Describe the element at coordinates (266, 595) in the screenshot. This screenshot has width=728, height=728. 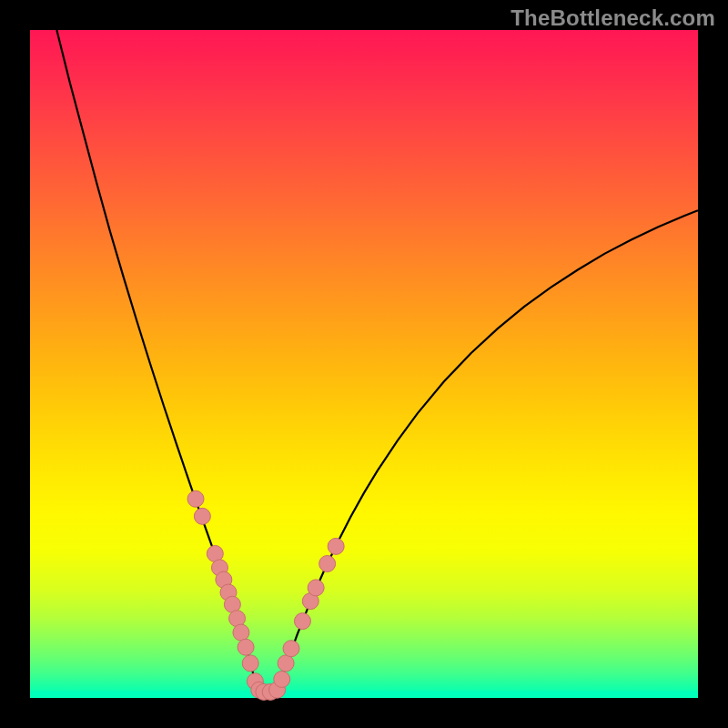
I see `curve-markers` at that location.